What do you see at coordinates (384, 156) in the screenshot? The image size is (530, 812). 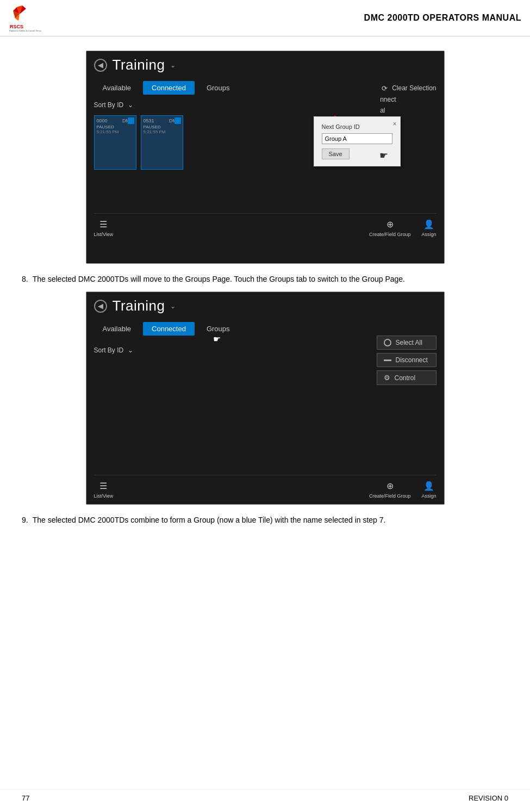 I see `cursor-hand-icon: ☛` at bounding box center [384, 156].